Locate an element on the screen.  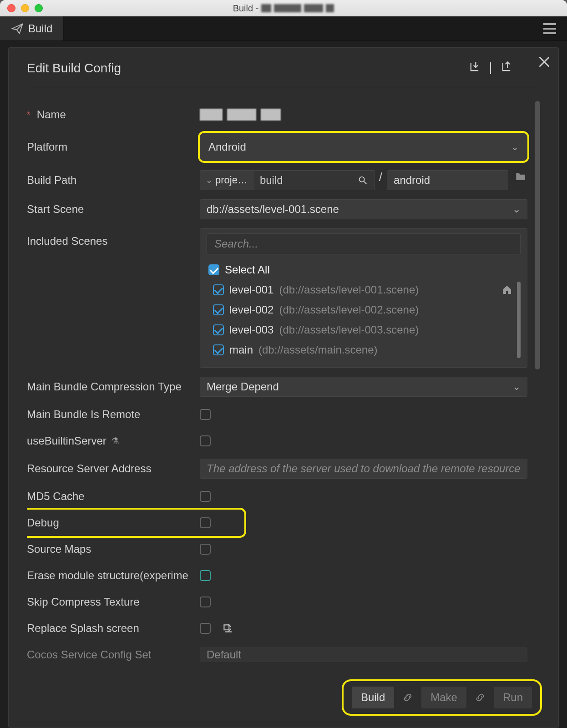
md5-checkbox is located at coordinates (205, 496).